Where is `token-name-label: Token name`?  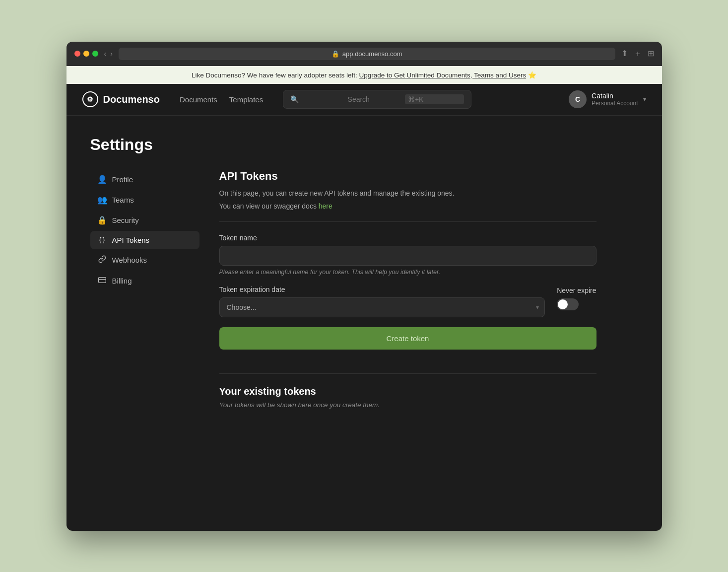 token-name-label: Token name is located at coordinates (408, 238).